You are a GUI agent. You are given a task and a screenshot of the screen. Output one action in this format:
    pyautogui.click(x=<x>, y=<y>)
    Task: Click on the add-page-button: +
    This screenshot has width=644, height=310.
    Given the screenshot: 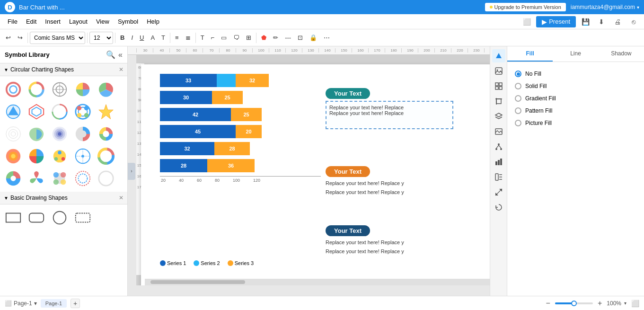 What is the action you would take?
    pyautogui.click(x=75, y=303)
    